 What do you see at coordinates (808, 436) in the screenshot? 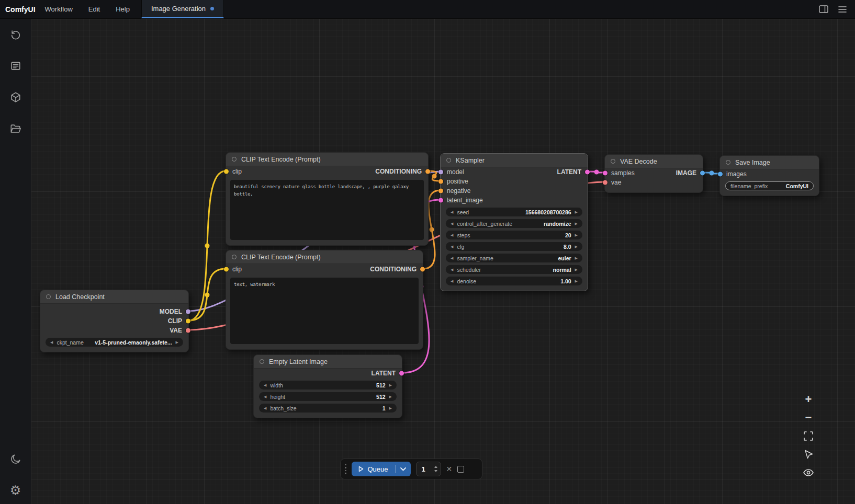
I see `fit-view-icon` at bounding box center [808, 436].